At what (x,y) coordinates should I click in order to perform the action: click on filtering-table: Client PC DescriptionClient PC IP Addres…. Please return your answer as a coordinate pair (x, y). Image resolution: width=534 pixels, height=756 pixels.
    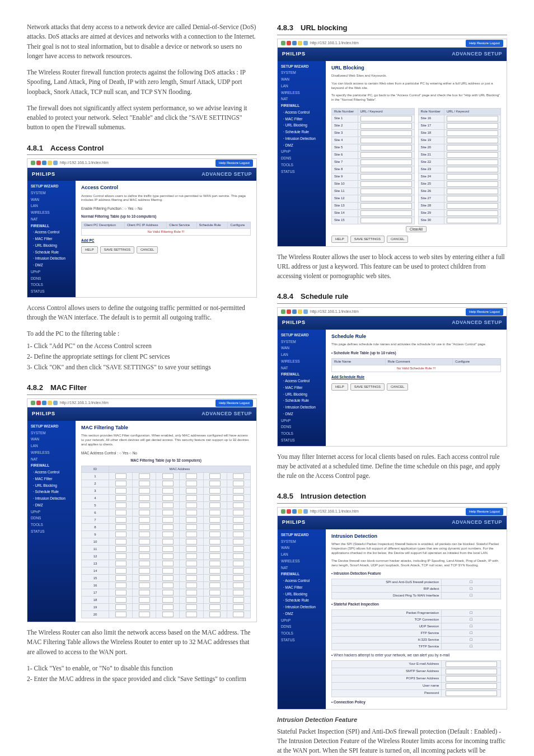
    Looking at the image, I should click on (166, 228).